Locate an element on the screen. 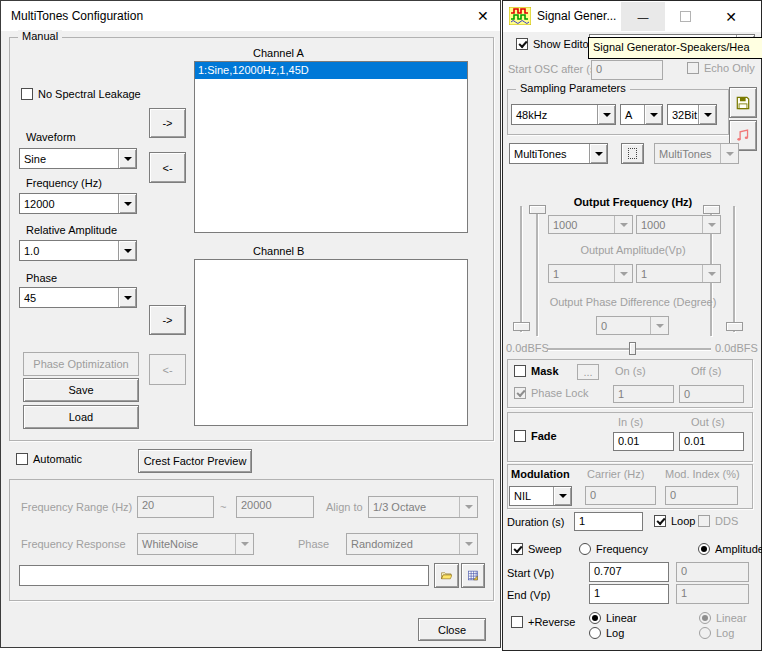 The height and width of the screenshot is (652, 762). linear-b-radio: Linear is located at coordinates (723, 618).